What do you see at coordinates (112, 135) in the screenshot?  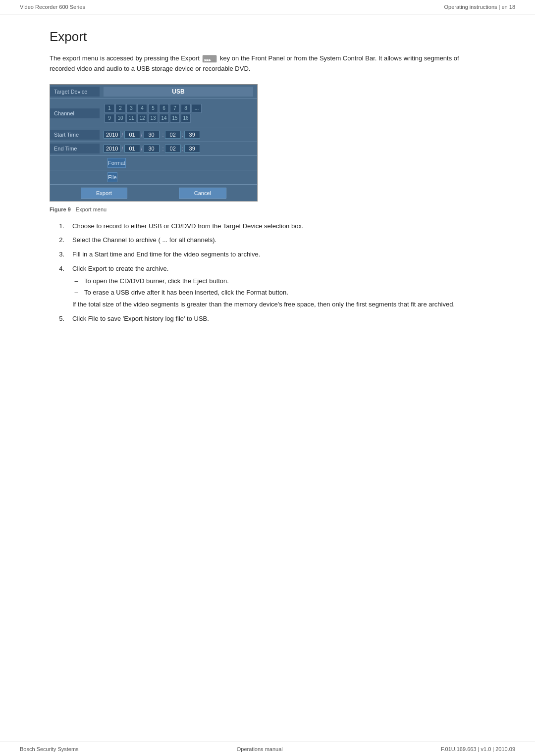 I see `start-year: 2010` at bounding box center [112, 135].